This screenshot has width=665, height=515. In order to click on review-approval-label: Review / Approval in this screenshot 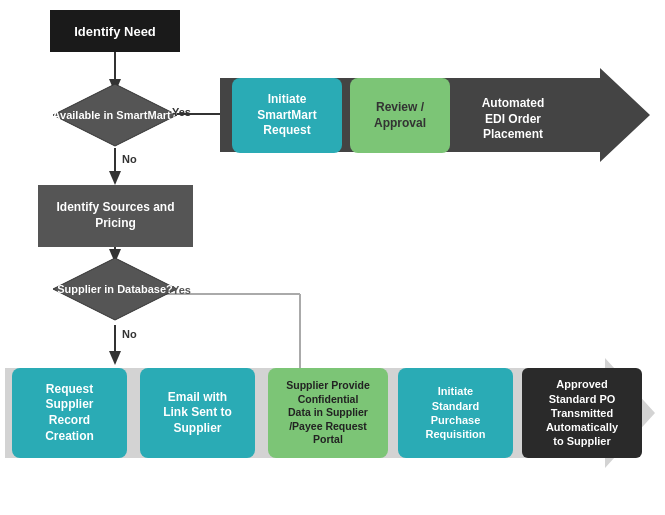, I will do `click(400, 116)`.